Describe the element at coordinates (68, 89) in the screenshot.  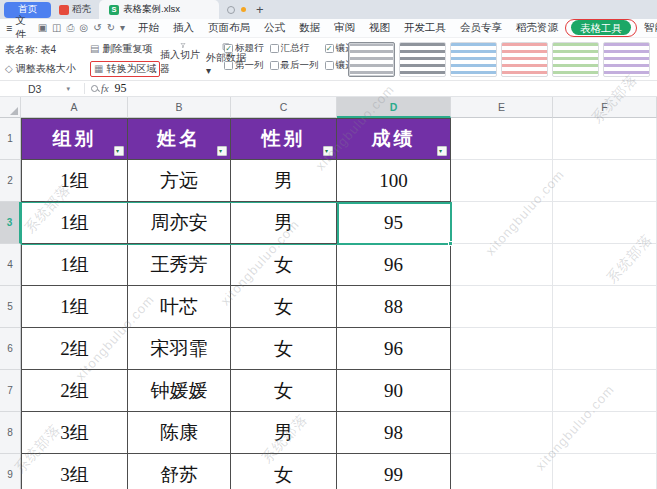
I see `name-box-dropdown-icon: ▾` at that location.